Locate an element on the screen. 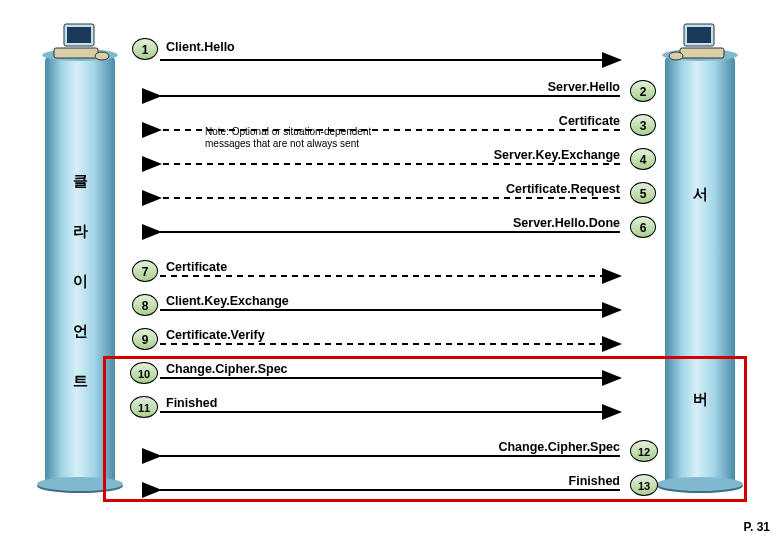  step-bubble-3: 3 is located at coordinates (643, 125).